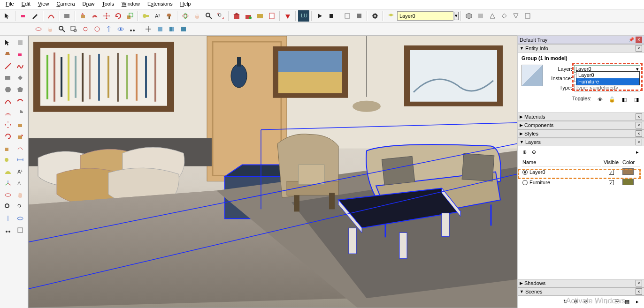 The width and height of the screenshot is (644, 308). What do you see at coordinates (146, 16) in the screenshot?
I see `tape-icon` at bounding box center [146, 16].